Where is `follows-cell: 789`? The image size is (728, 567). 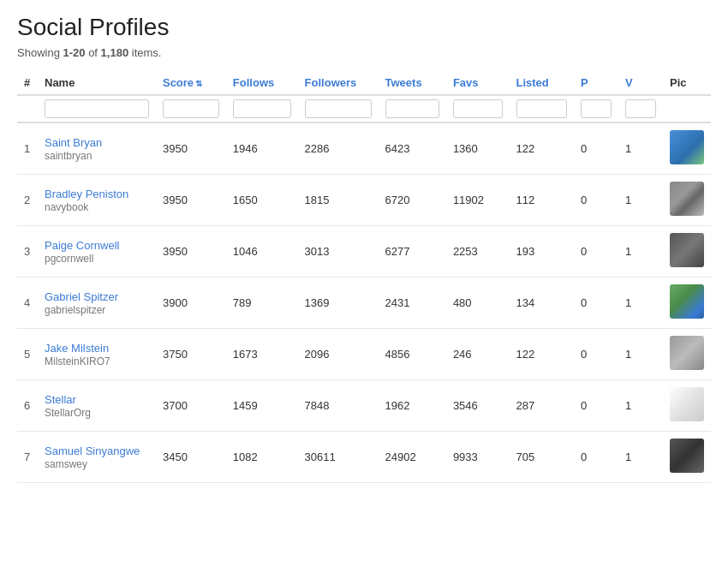 follows-cell: 789 is located at coordinates (262, 303).